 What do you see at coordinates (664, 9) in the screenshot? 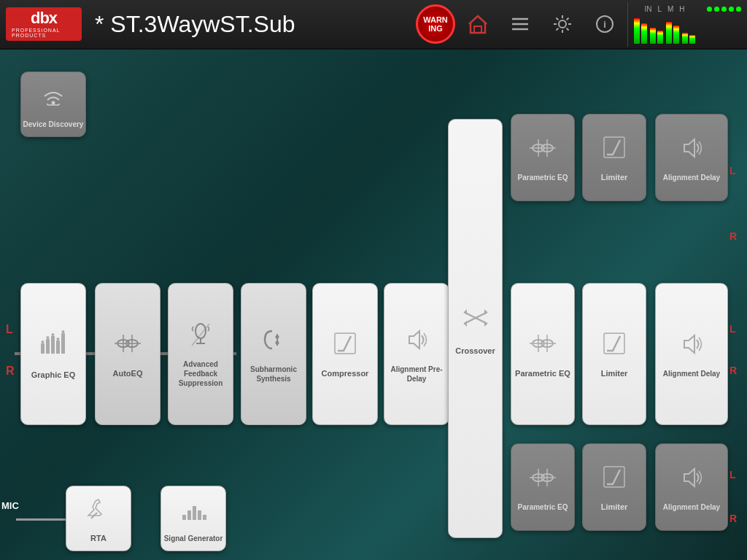
I see `meter-labels: IN L M H` at bounding box center [664, 9].